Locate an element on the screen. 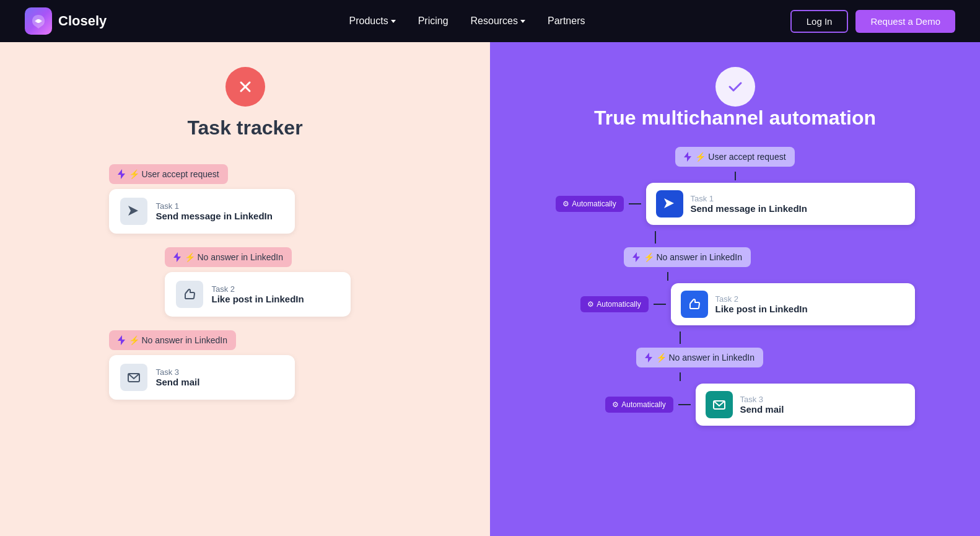 The image size is (980, 536). nav-links: Products Pricing Resources Partners is located at coordinates (467, 21).